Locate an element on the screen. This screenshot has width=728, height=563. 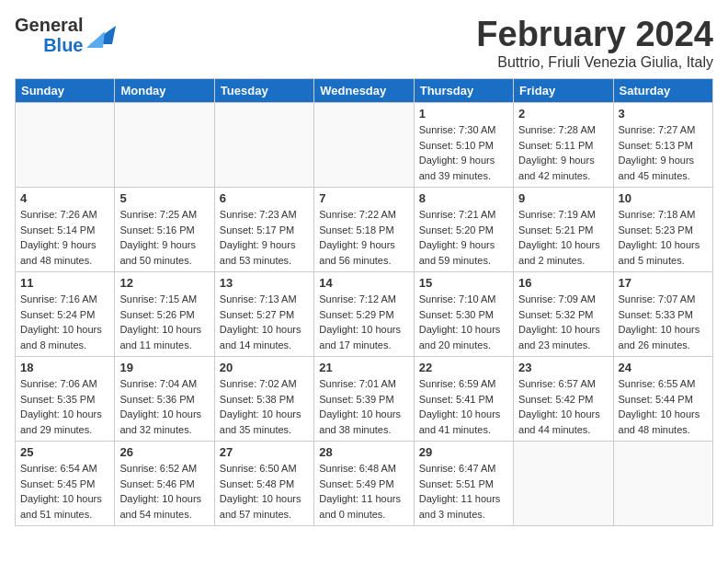
calendar-cell: 6Sunrise: 7:23 AM Sunset: 5:17 PM Daylig… is located at coordinates (264, 230).